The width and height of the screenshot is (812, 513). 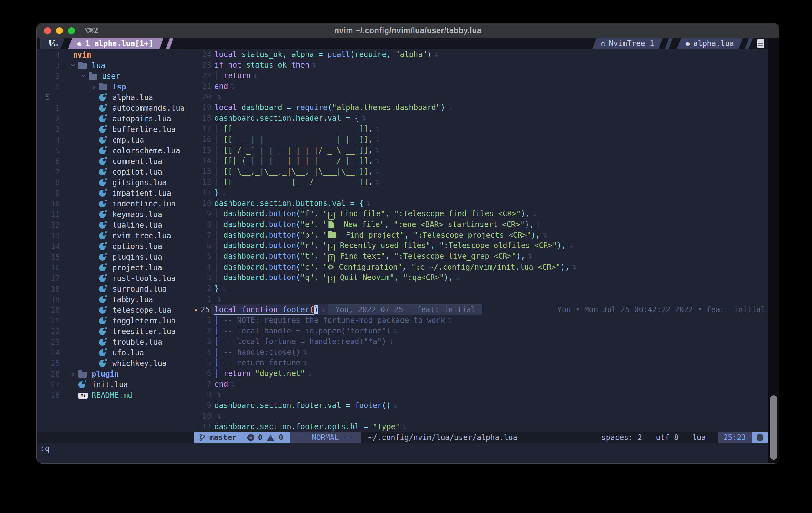 I want to click on tree-item-lsp: 1›lsp, so click(x=115, y=87).